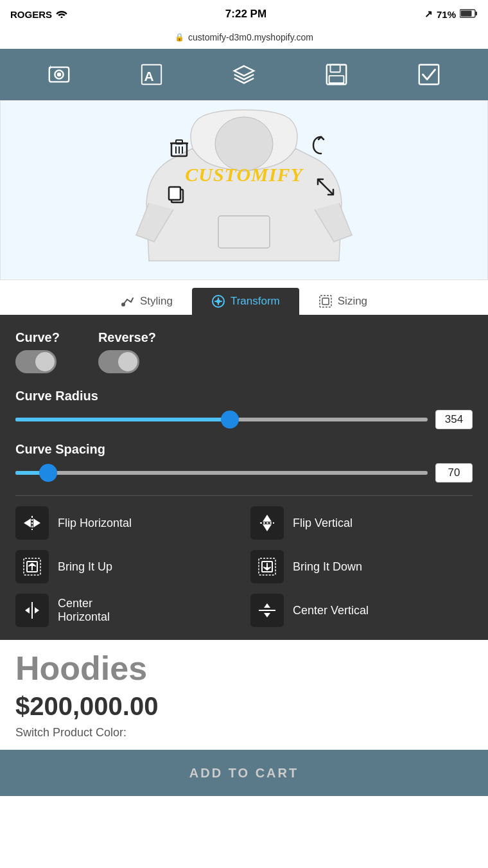 The height and width of the screenshot is (868, 488). What do you see at coordinates (95, 523) in the screenshot?
I see `flip-horizontal-label: Flip Horizontal` at bounding box center [95, 523].